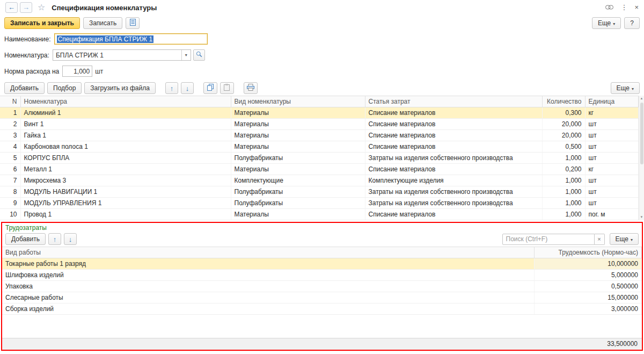 The image size is (644, 354). I want to click on cell-work-type: Слесарные работы, so click(268, 298).